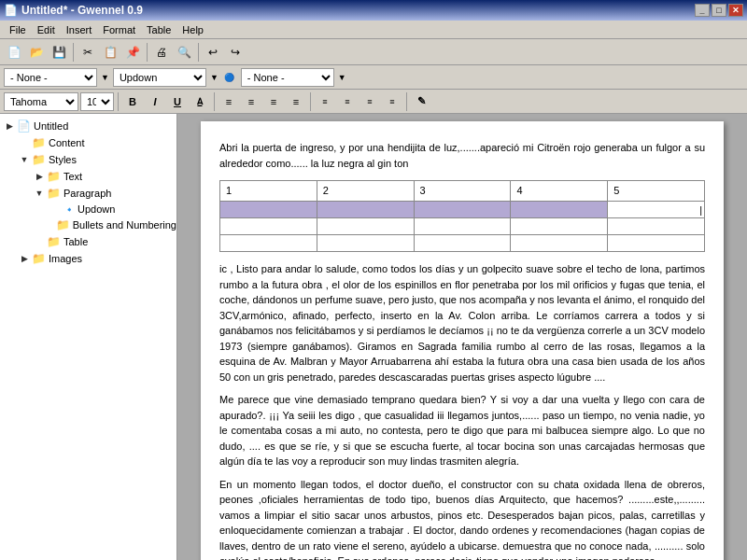  What do you see at coordinates (288, 77) in the screenshot?
I see `none2-select: - None -` at bounding box center [288, 77].